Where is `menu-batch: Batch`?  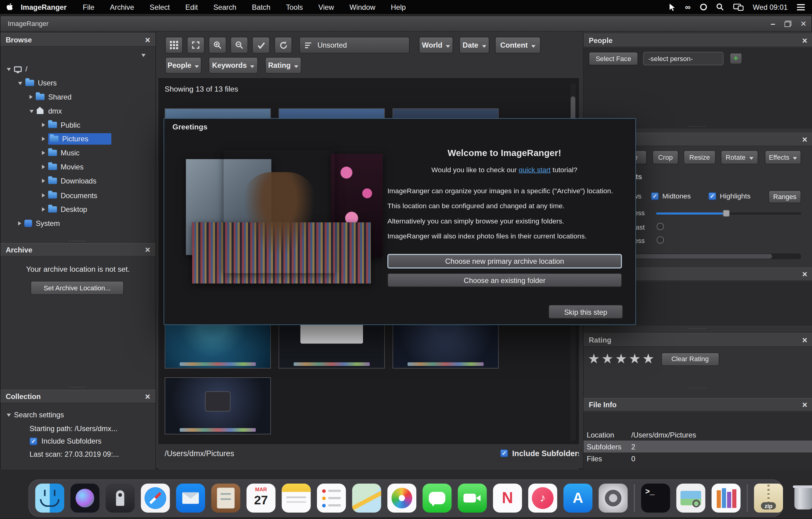
menu-batch: Batch is located at coordinates (261, 7).